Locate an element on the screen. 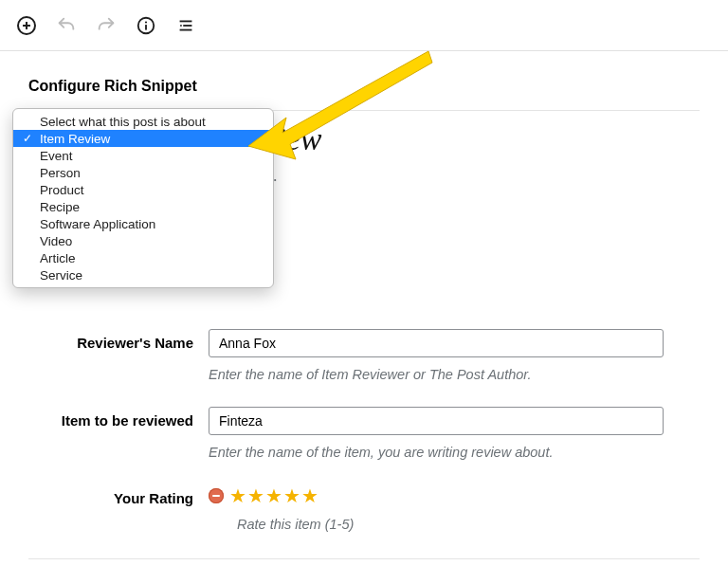  rating-help: Rate this item (1-5) is located at coordinates (468, 524).